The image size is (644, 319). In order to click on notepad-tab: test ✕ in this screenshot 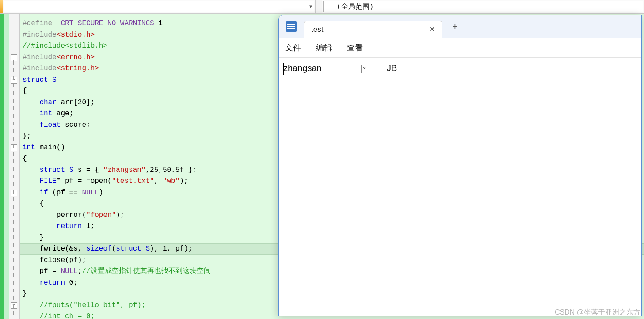, I will do `click(373, 29)`.